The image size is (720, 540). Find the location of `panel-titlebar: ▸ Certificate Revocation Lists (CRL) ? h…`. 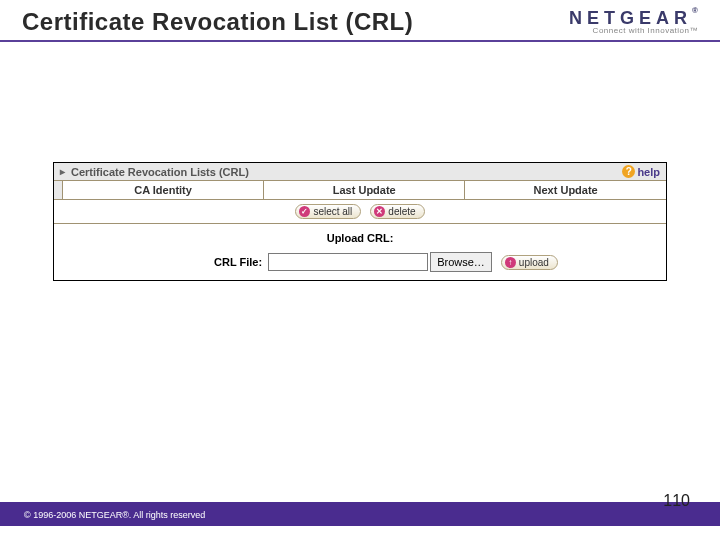

panel-titlebar: ▸ Certificate Revocation Lists (CRL) ? h… is located at coordinates (360, 172).